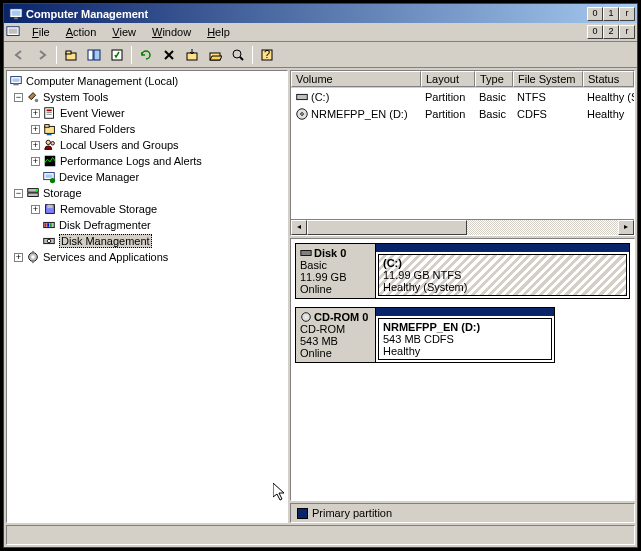  I want to click on disk-box: CD-ROM 0 CD-ROM 543 MB Online NRMEFPP_EN…, so click(425, 335).